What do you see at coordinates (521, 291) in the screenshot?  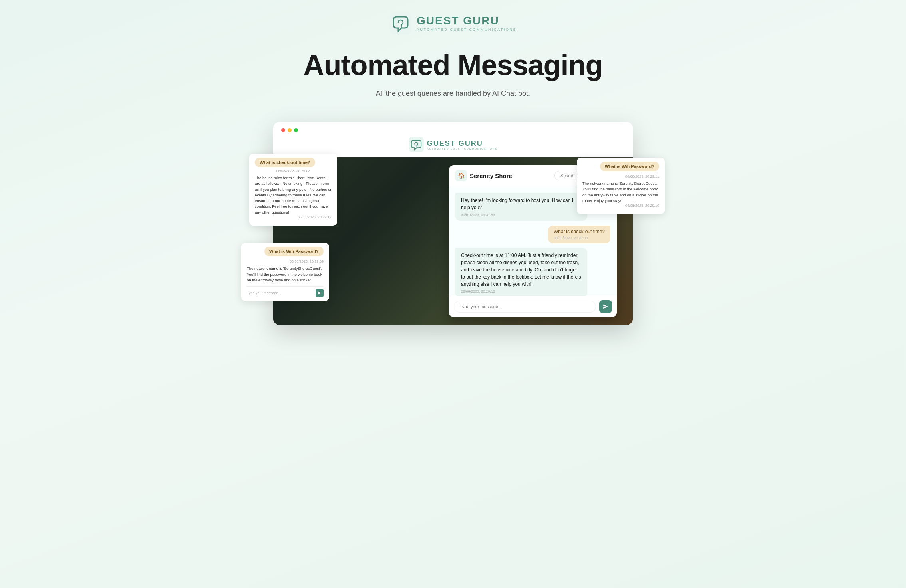 I see `msg-ts-3: 06/08/2023, 20:29:12` at bounding box center [521, 291].